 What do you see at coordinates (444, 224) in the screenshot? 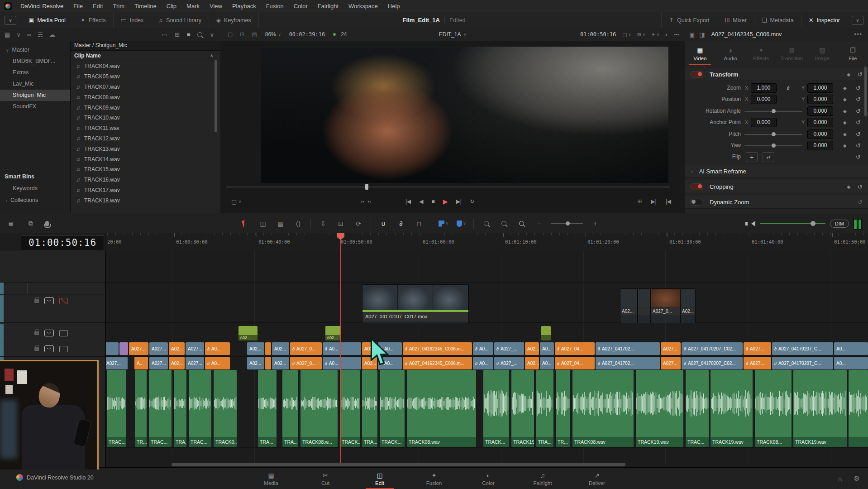
I see `flag-button: ∨` at bounding box center [444, 224].